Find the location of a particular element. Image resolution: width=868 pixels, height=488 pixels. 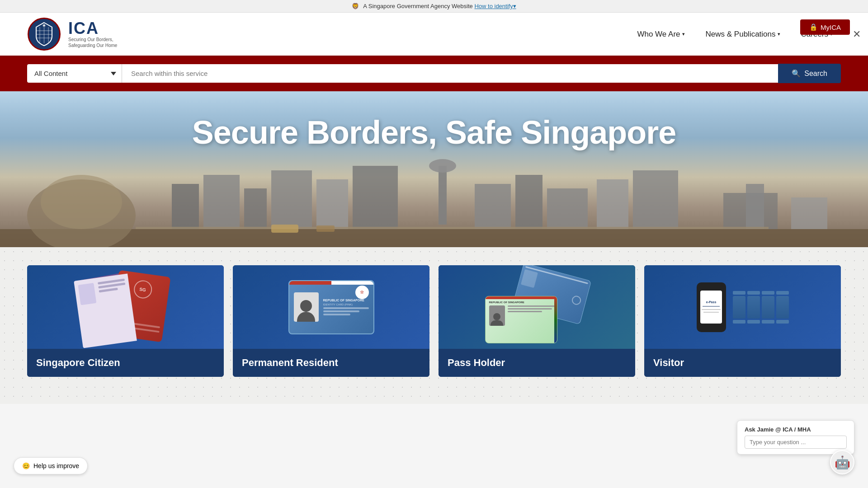

lock-icon: 🔒 is located at coordinates (814, 27).